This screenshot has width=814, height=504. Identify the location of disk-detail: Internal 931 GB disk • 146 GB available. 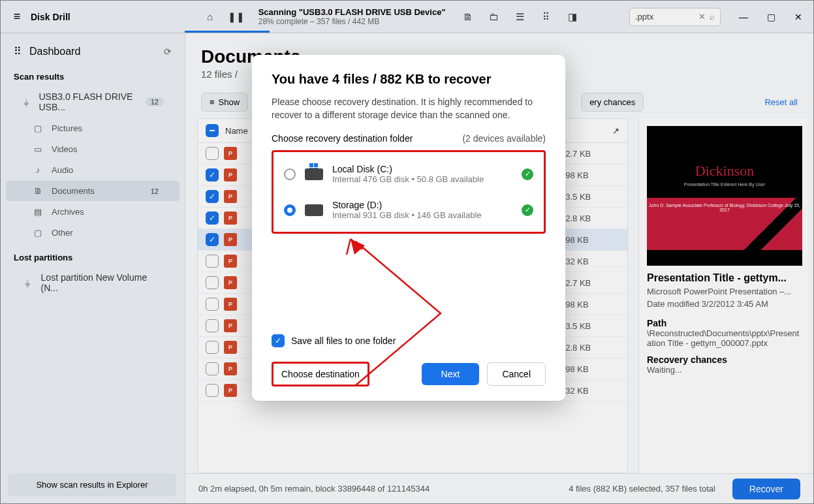
(422, 215).